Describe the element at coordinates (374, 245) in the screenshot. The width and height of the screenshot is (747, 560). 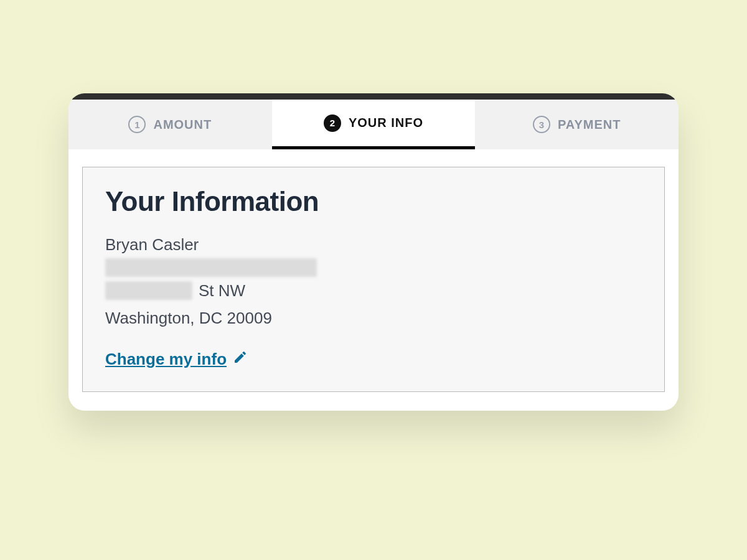
I see `info-name: Bryan Casler` at that location.